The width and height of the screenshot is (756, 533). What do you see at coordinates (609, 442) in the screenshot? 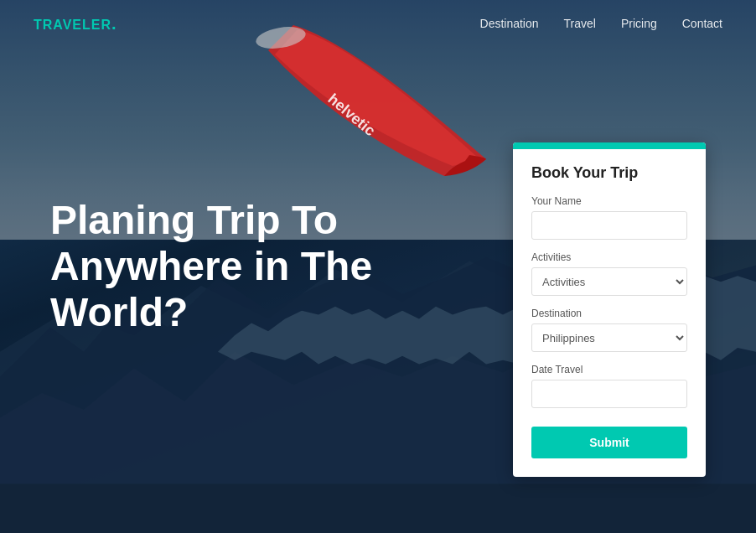
I see `submit-button: Submit` at bounding box center [609, 442].